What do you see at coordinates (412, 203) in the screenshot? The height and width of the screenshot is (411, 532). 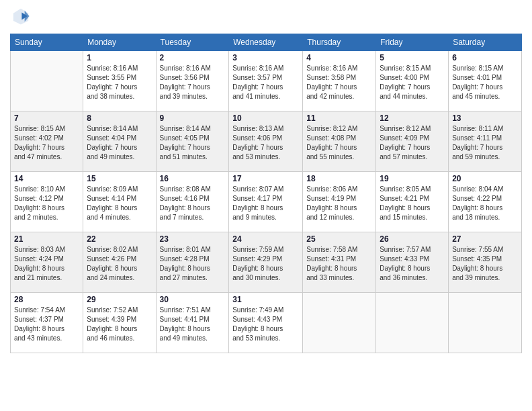 I see `day-info: Sunrise: 8:05 AM Sunset: 4:21 PM Dayligh…` at bounding box center [412, 203].